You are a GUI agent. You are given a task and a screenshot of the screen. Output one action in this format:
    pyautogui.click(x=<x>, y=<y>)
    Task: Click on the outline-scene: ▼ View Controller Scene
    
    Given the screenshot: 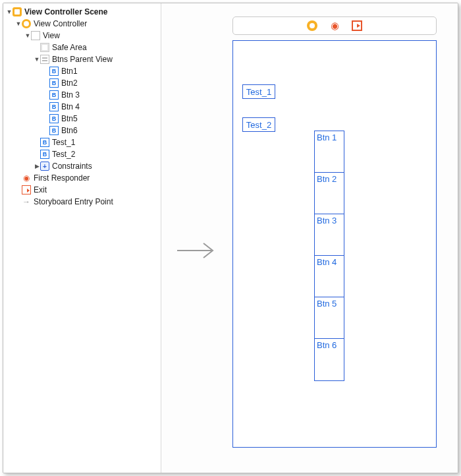 What is the action you would take?
    pyautogui.click(x=82, y=12)
    